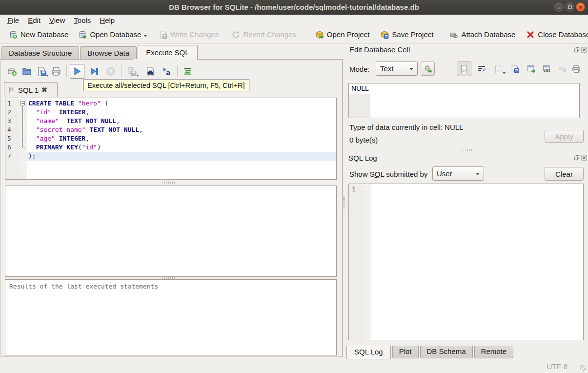 The image size is (588, 373). What do you see at coordinates (82, 21) in the screenshot?
I see `menu-tools: Tools` at bounding box center [82, 21].